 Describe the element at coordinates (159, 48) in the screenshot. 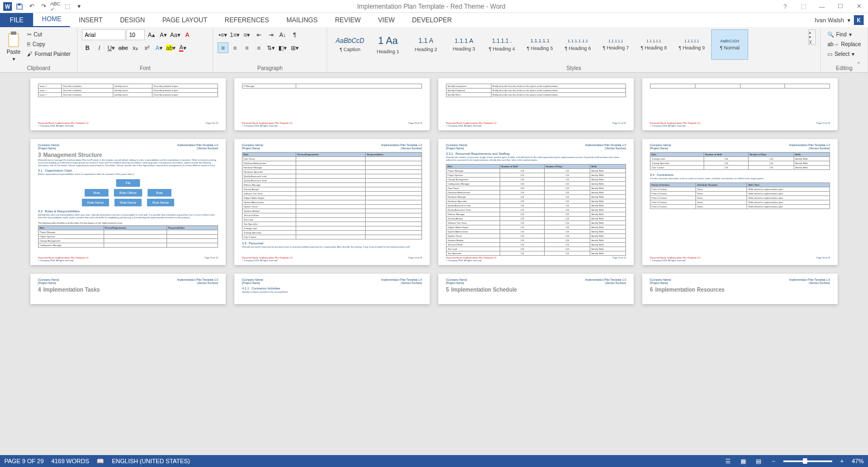

I see `text-effects-button: A▾` at that location.